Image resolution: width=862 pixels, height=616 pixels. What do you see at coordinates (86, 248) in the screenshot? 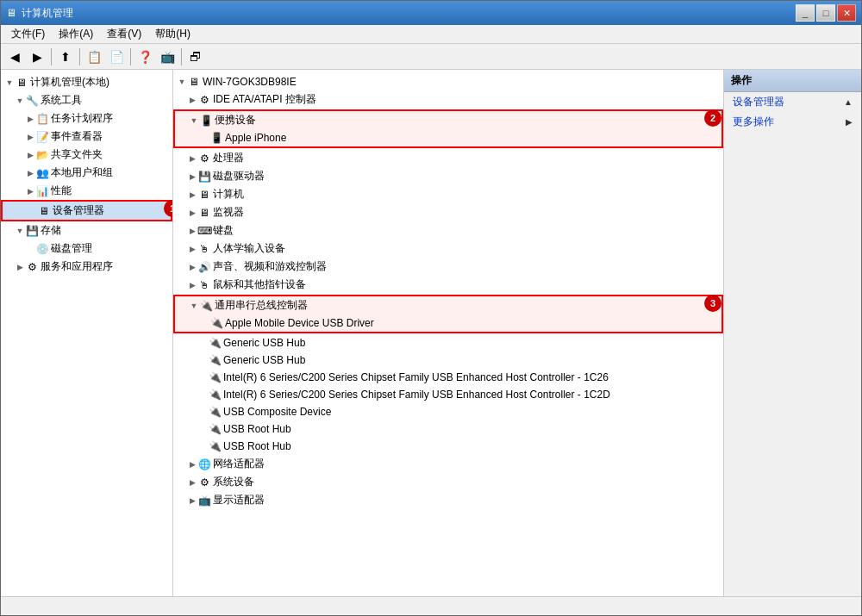
I see `sidebar-item-disk-management: 💿 磁盘管理` at bounding box center [86, 248].